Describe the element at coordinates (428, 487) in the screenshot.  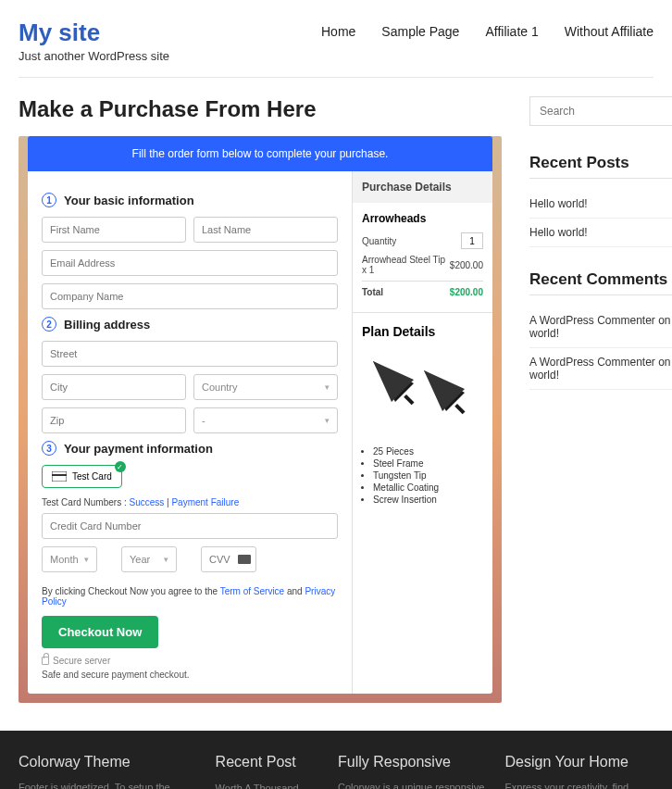
I see `feature-item: Metallic Coating` at that location.